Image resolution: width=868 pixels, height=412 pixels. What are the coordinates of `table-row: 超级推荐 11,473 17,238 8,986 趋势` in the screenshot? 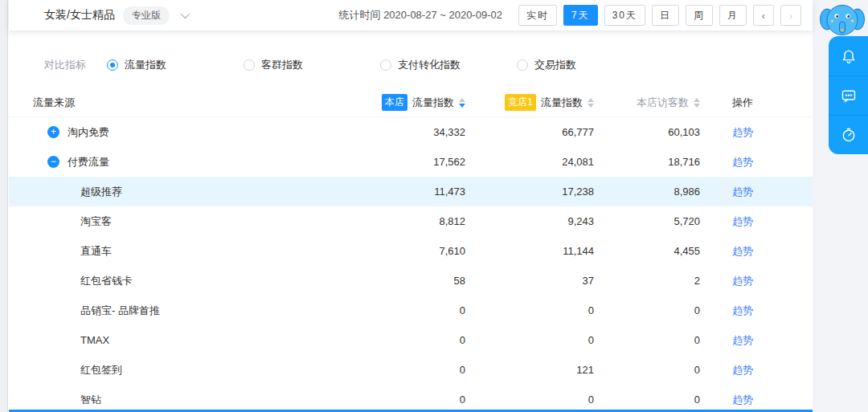 It's located at (411, 191).